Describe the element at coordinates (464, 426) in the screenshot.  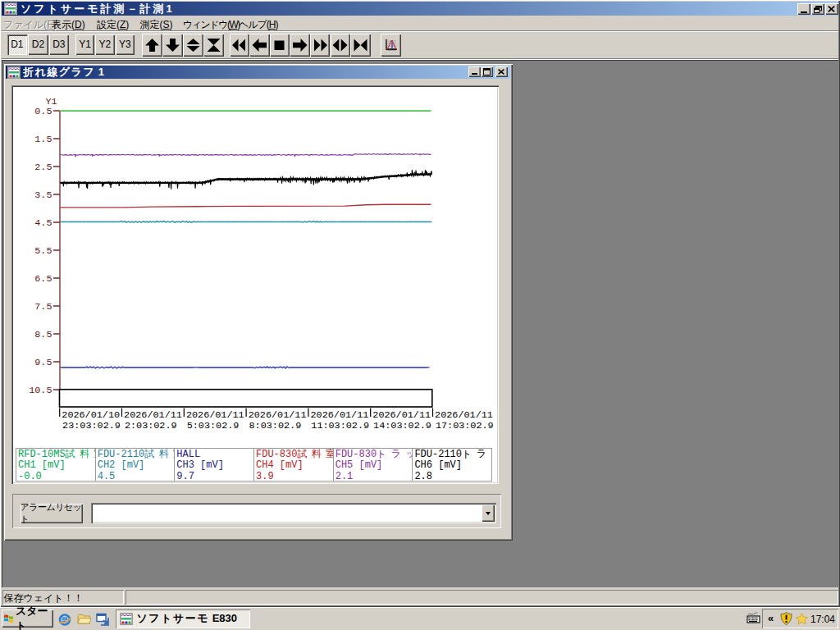
I see `svg-text: 17:03:02.9` at that location.